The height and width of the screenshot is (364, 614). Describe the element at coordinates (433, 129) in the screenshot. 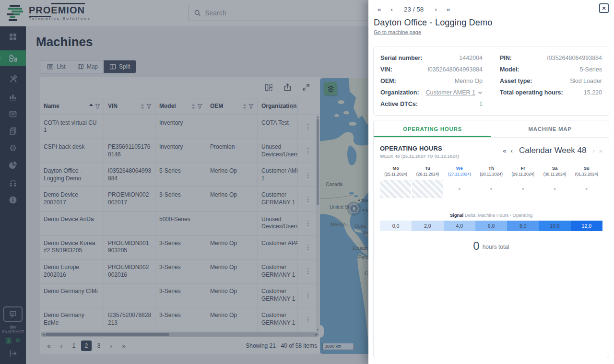

I see `tab-operating-hours: OPERATING HOURS` at that location.